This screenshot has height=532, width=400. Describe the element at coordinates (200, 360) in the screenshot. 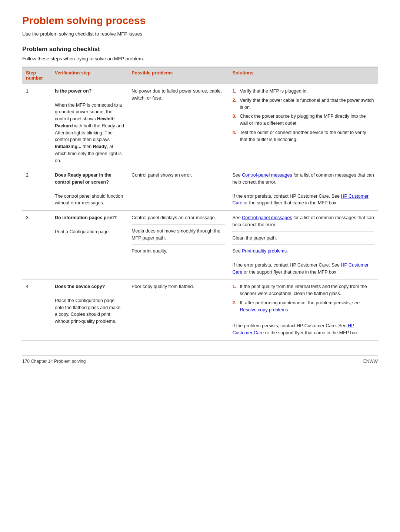

I see `page-footer: 170 Chapter 14 Problem solving ENWW` at that location.